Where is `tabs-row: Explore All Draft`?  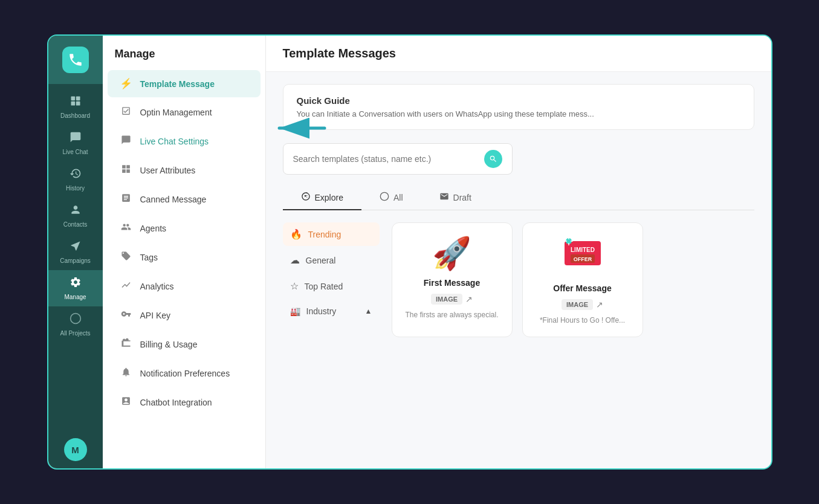
tabs-row: Explore All Draft is located at coordinates (519, 198).